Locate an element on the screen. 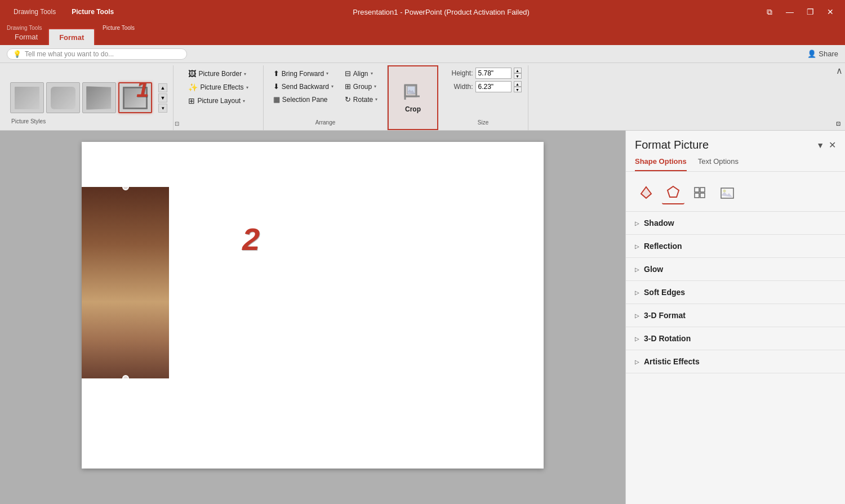 The height and width of the screenshot is (504, 845). width-label: Width: is located at coordinates (459, 87).